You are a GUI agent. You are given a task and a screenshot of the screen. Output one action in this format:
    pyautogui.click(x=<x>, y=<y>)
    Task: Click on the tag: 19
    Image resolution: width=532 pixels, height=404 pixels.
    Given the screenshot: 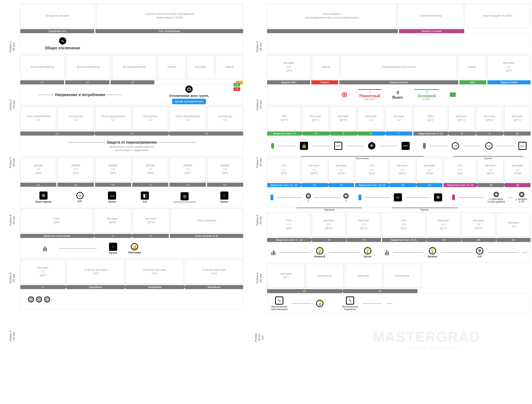 What is the action you would take?
    pyautogui.click(x=444, y=240)
    